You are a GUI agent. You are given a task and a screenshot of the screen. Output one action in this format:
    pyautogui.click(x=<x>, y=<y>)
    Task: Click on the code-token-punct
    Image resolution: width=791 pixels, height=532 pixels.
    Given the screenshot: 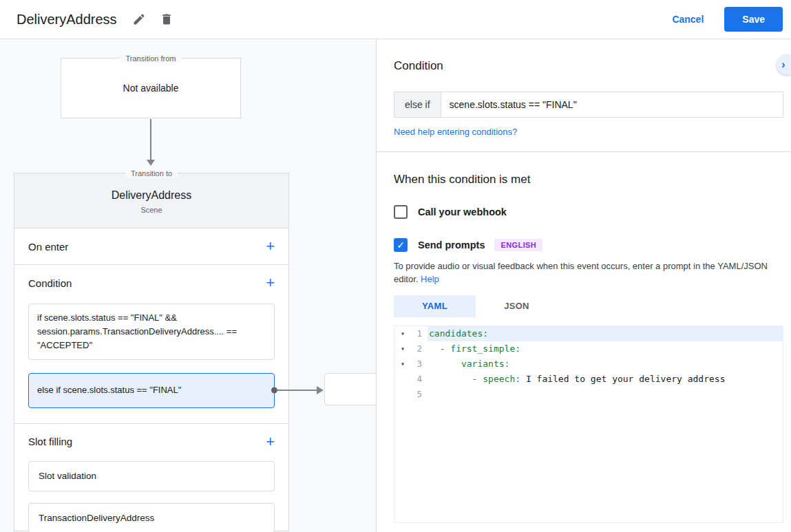 What is the action you would take?
    pyautogui.click(x=445, y=363)
    